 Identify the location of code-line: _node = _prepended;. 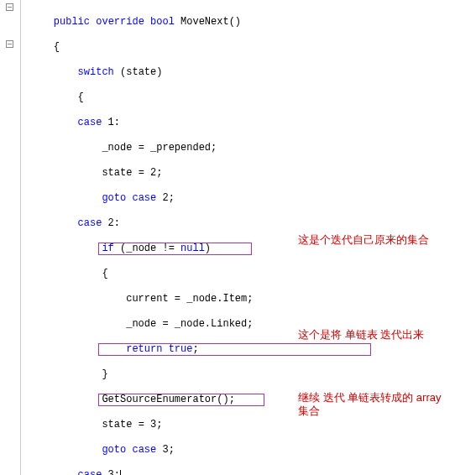
(253, 148).